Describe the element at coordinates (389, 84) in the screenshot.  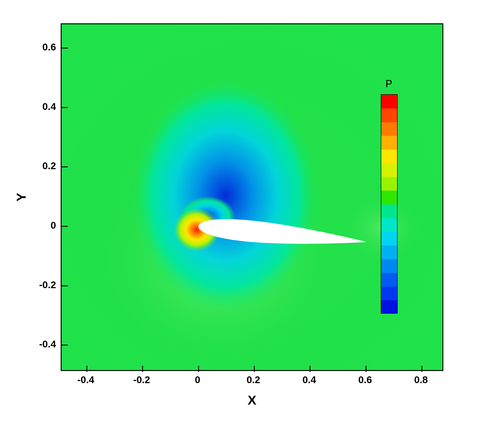
I see `colorbar-title: P` at that location.